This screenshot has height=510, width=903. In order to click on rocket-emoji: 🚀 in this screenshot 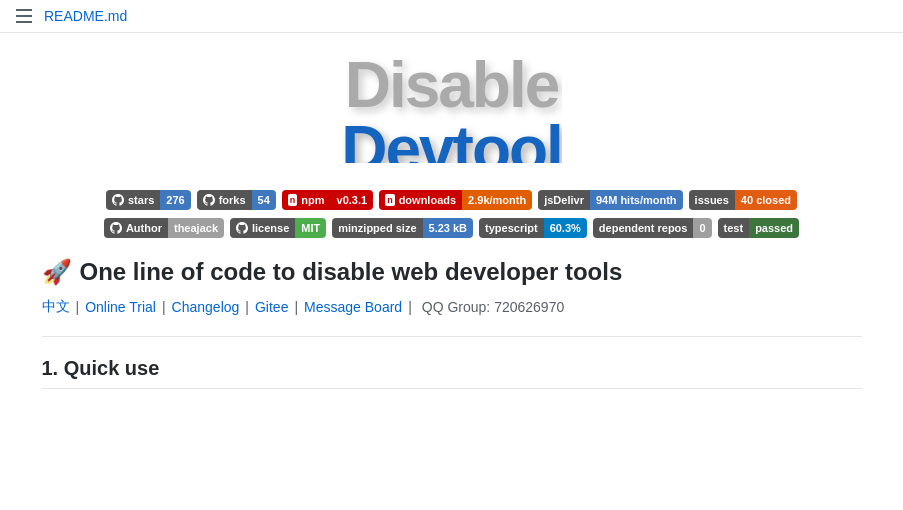, I will do `click(57, 272)`.